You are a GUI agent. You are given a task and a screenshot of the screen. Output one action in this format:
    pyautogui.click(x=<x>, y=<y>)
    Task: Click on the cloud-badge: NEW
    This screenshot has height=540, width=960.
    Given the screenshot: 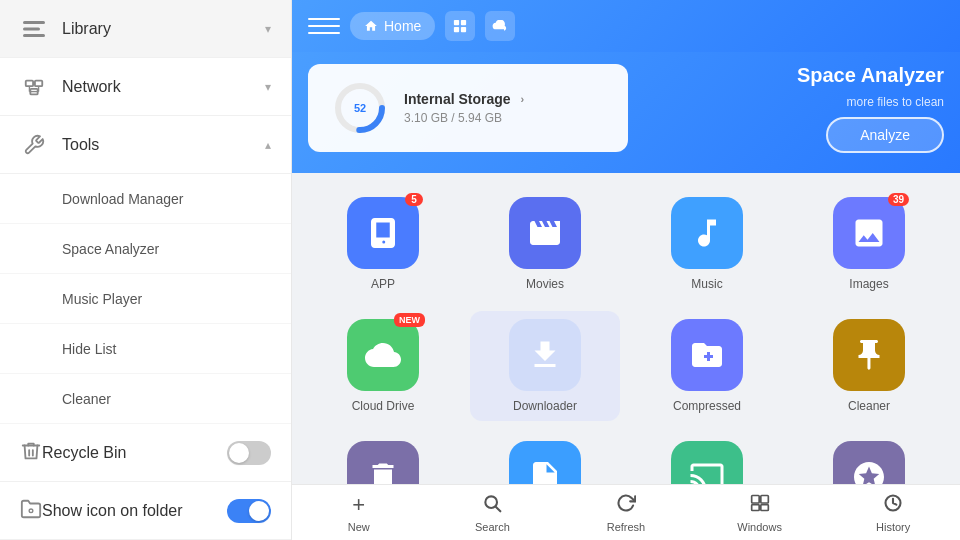 What is the action you would take?
    pyautogui.click(x=410, y=320)
    